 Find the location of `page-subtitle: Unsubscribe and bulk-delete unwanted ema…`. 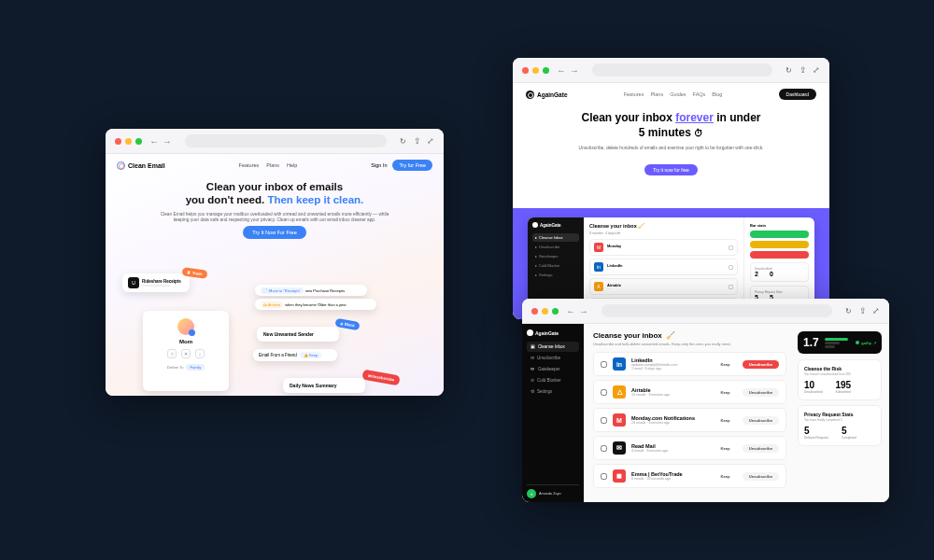

page-subtitle: Unsubscribe and bulk-delete unwanted ema… is located at coordinates (689, 343).